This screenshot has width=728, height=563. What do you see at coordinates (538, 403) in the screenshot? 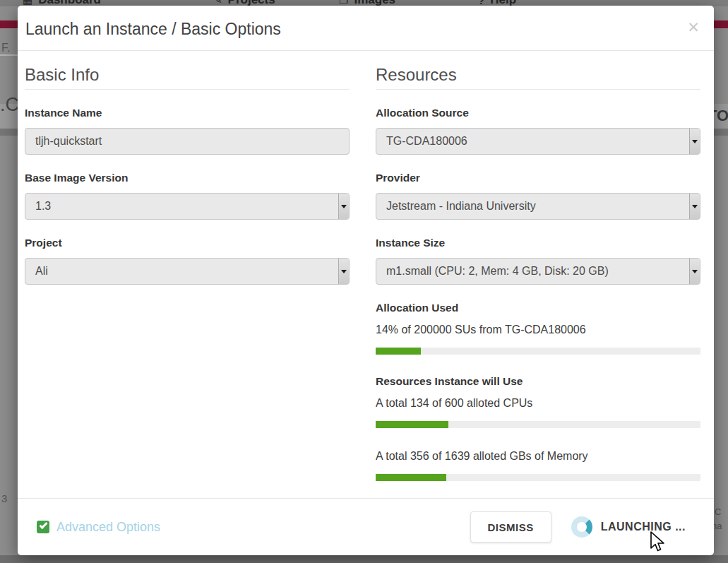
I see `cpu-usage-text: A total 134 of 600 alloted CPUs` at bounding box center [538, 403].